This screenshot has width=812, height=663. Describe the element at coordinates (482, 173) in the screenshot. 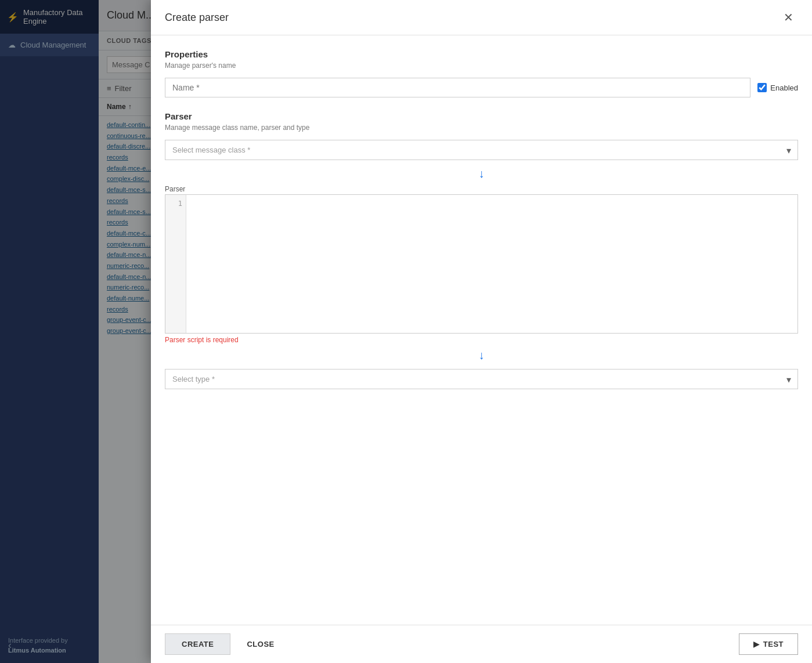

I see `arrow-down-icon: ↓` at that location.